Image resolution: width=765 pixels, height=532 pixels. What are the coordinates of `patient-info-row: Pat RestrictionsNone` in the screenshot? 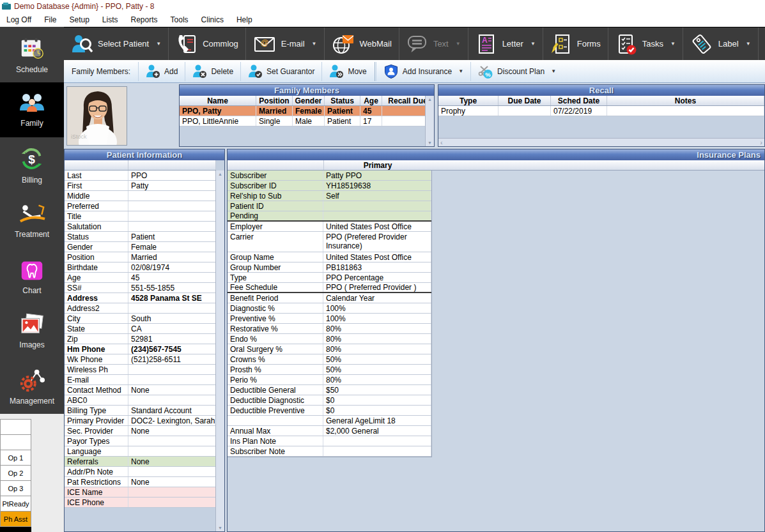 It's located at (141, 482).